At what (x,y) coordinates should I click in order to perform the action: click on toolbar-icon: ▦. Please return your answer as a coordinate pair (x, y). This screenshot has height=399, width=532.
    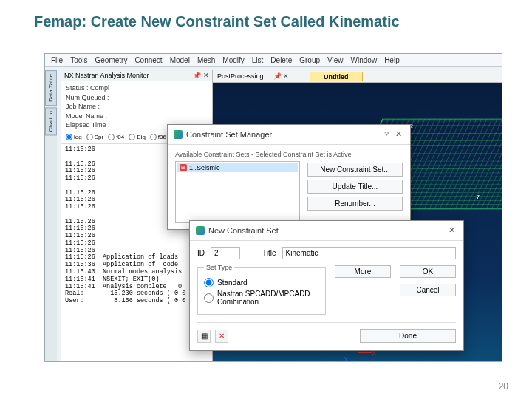
    Looking at the image, I should click on (204, 336).